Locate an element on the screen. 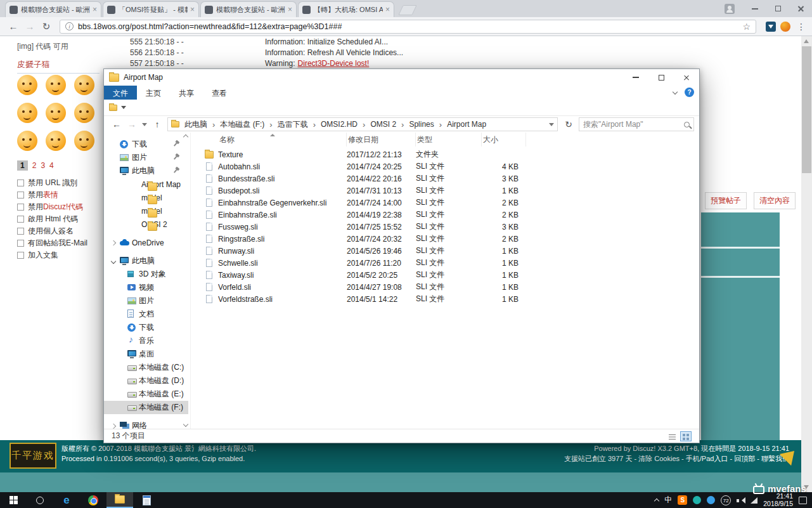 The width and height of the screenshot is (812, 508). breadcrumb-label: 本地磁盘 (F:) is located at coordinates (242, 124).